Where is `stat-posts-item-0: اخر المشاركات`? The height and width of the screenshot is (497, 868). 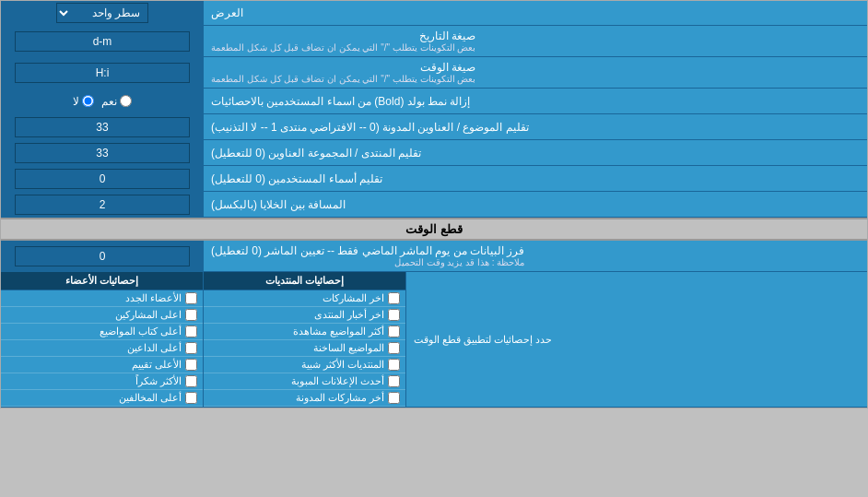 stat-posts-item-0: اخر المشاركات is located at coordinates (304, 299).